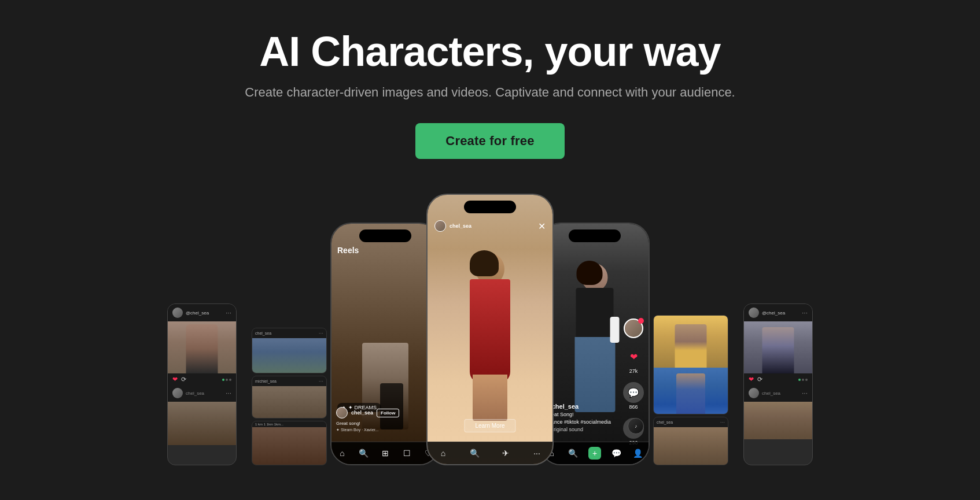 The image size is (980, 500). Describe the element at coordinates (595, 453) in the screenshot. I see `tiktok-create-icon: +` at that location.